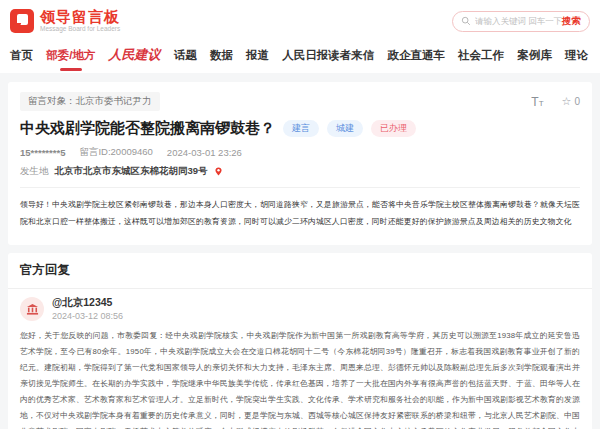  What do you see at coordinates (481, 56) in the screenshot?
I see `nav-social-work: 社会工作` at bounding box center [481, 56].